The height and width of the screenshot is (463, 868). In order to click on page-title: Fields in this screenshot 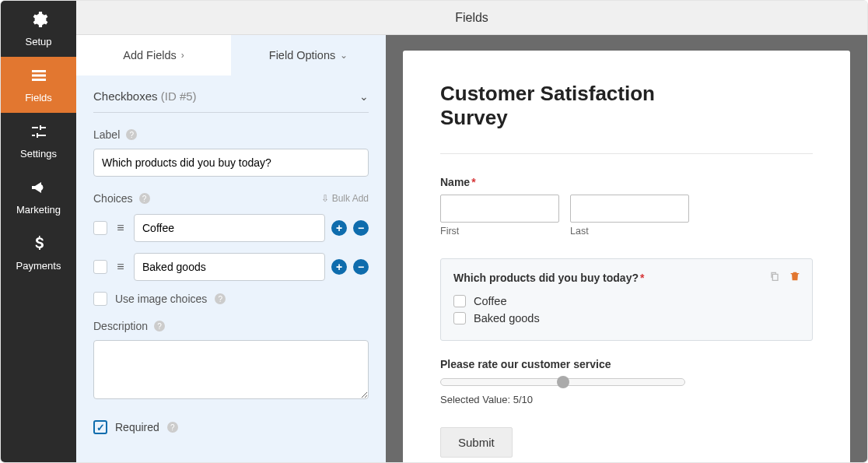, I will do `click(471, 18)`.